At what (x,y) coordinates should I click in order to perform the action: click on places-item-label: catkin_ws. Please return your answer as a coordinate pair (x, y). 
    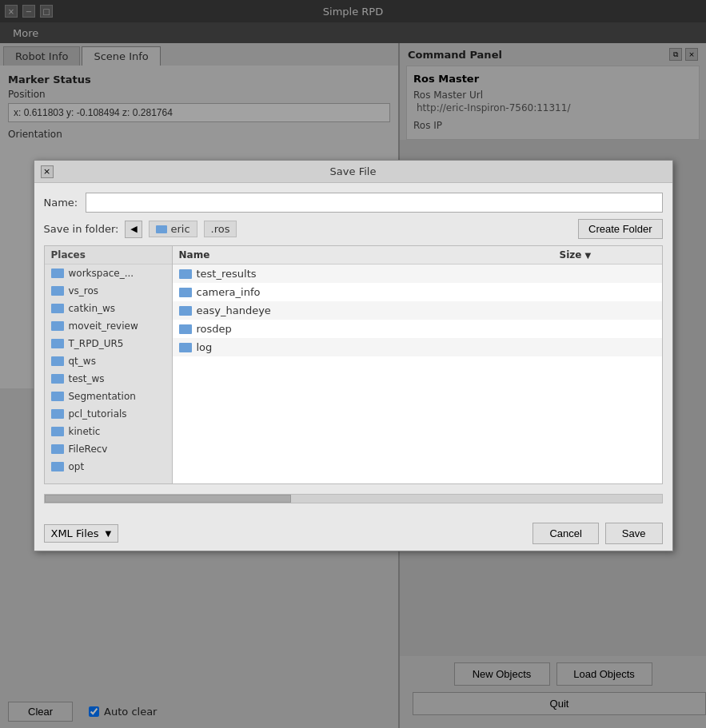
    Looking at the image, I should click on (93, 308).